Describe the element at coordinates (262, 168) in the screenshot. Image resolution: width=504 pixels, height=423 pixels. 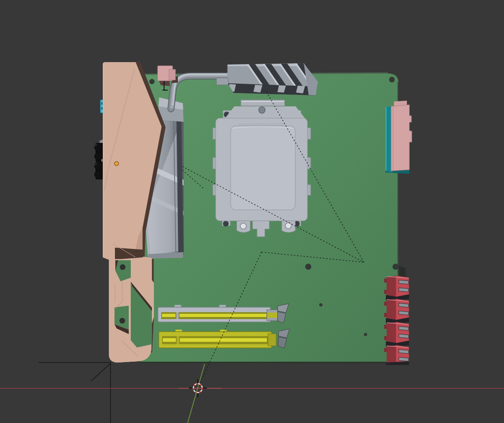
I see `cpu-socket-bracket` at that location.